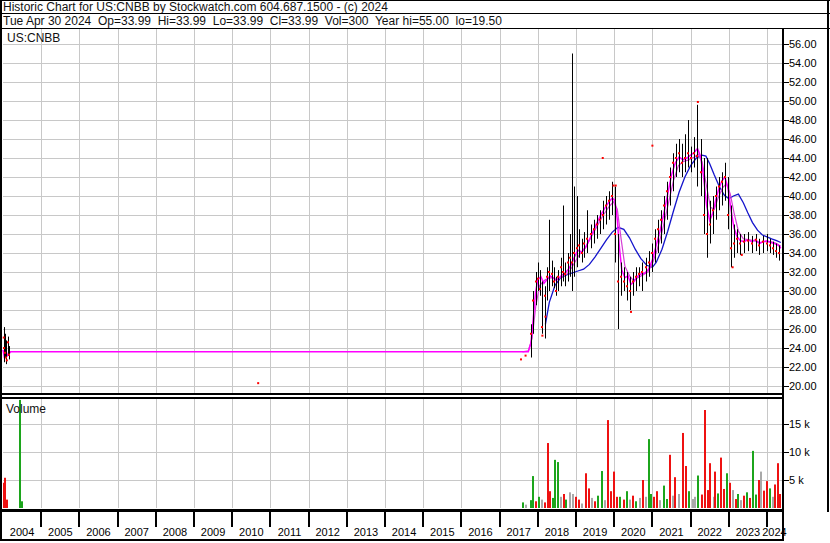 The height and width of the screenshot is (543, 830). What do you see at coordinates (803, 177) in the screenshot?
I see `price-tick-label: 42.00` at bounding box center [803, 177].